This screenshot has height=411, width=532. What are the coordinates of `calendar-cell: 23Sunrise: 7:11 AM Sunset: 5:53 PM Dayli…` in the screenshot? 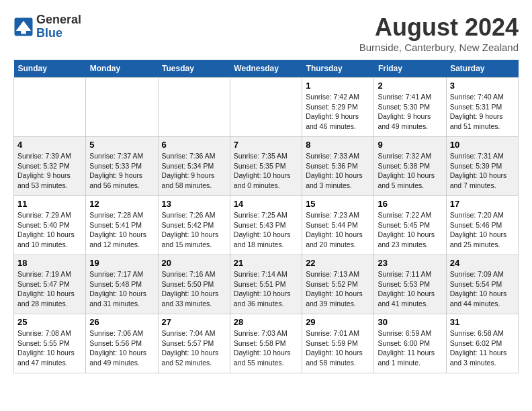 It's located at (410, 285).